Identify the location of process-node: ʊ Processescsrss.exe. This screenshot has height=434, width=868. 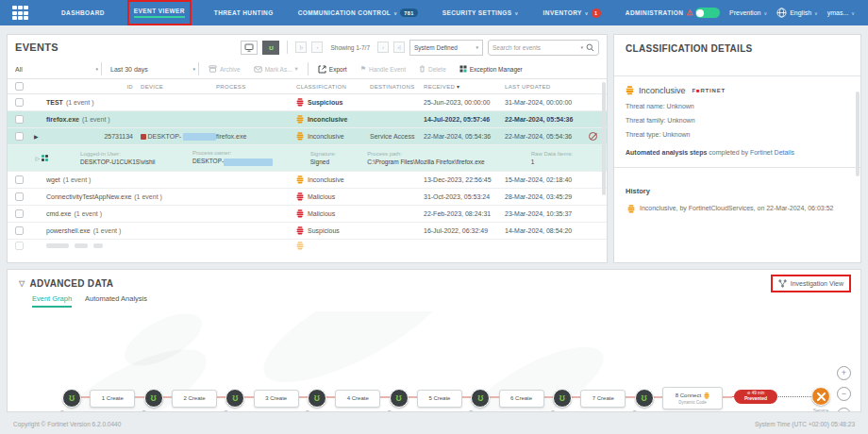
(235, 398).